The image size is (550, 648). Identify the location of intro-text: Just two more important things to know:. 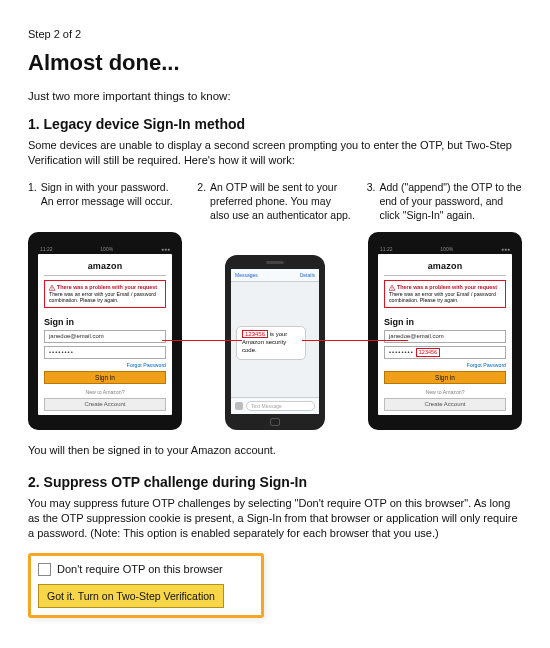
(275, 96).